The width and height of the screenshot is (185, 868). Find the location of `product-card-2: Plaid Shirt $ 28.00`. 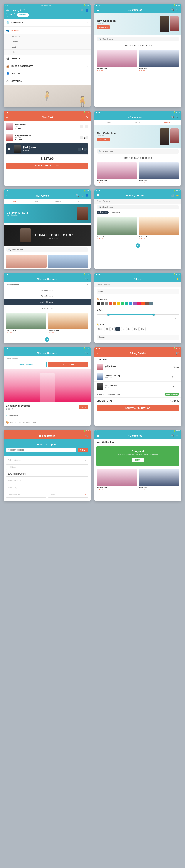

product-card-2: Plaid Shirt $ 28.00 is located at coordinates (159, 61).